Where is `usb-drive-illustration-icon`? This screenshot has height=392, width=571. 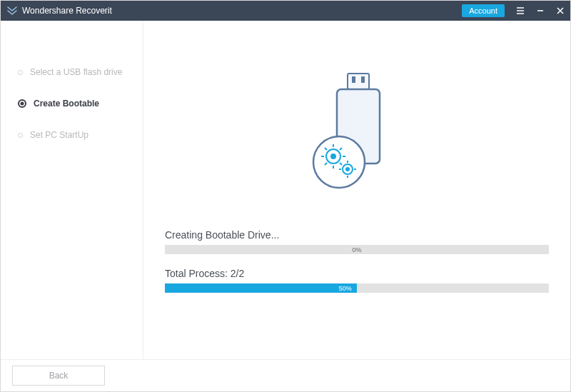 usb-drive-illustration-icon is located at coordinates (357, 133).